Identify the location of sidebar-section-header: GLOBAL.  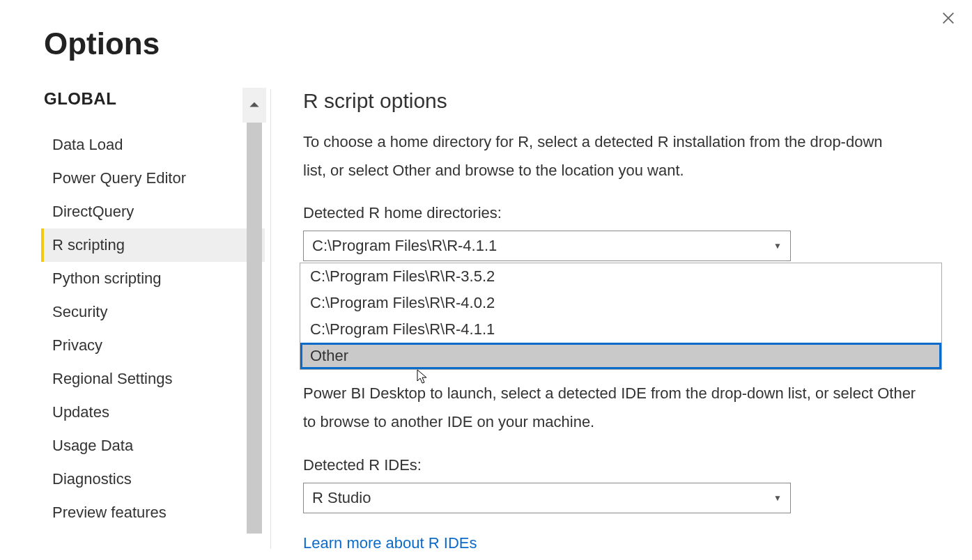
(155, 99).